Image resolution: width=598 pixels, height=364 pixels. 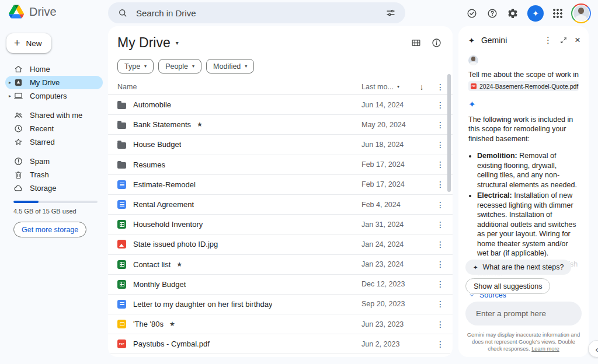 What do you see at coordinates (557, 13) in the screenshot?
I see `google-apps-grid-icon` at bounding box center [557, 13].